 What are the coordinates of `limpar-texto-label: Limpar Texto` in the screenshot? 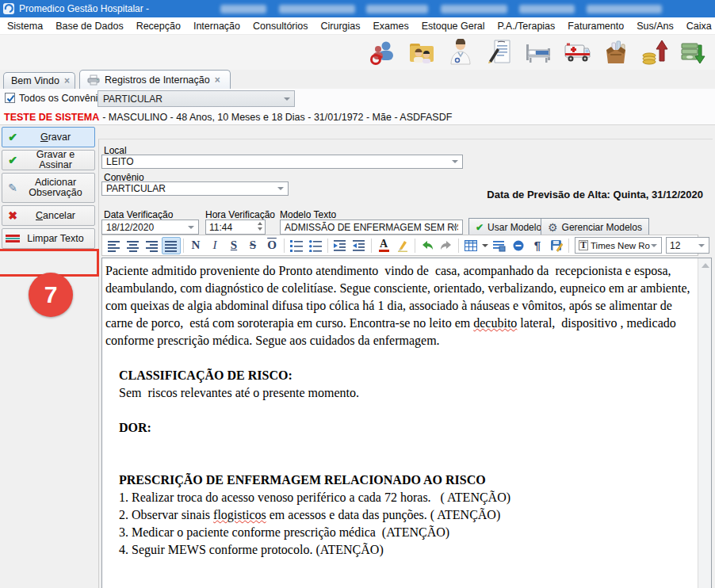 It's located at (55, 239).